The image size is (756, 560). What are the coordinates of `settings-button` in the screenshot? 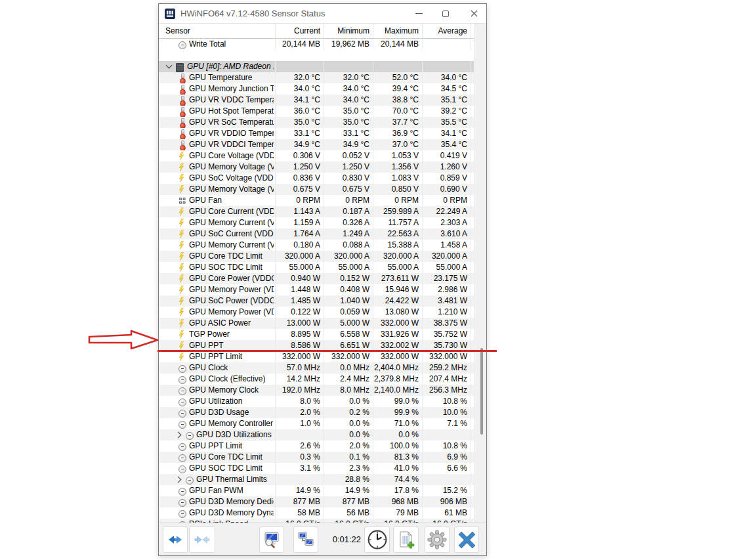 It's located at (437, 540).